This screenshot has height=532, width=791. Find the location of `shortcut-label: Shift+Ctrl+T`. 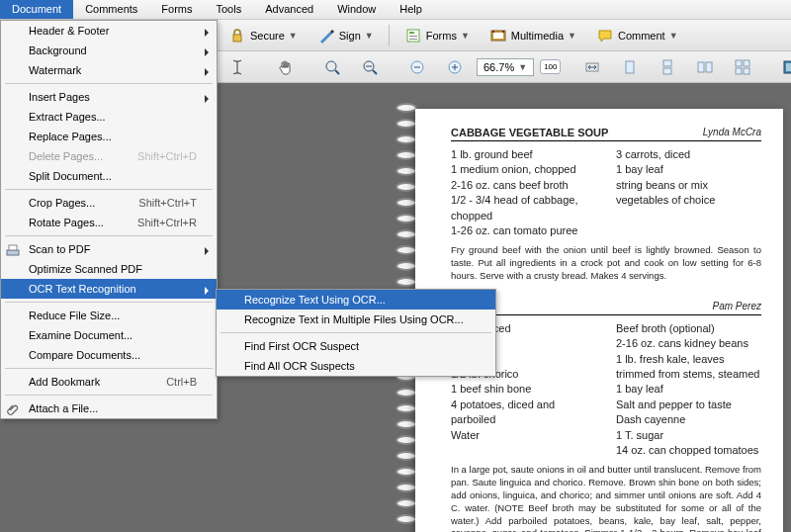

shortcut-label: Shift+Ctrl+T is located at coordinates (168, 203).